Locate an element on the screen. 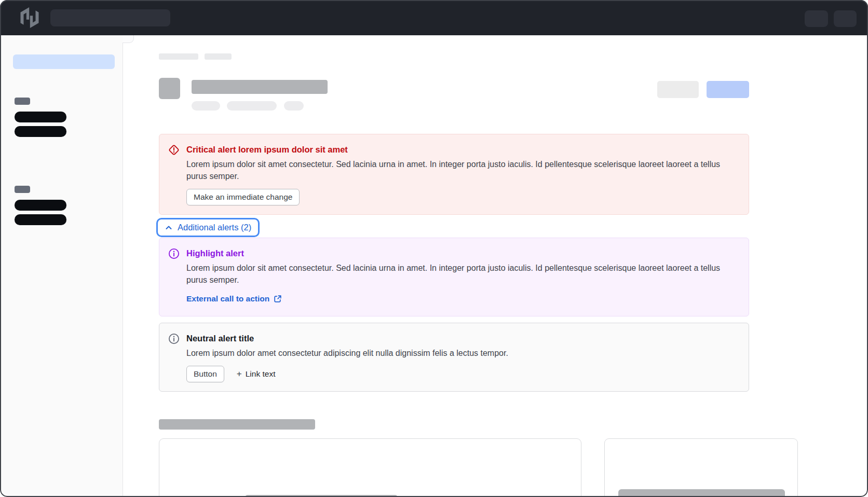  nav-search-skeleton is located at coordinates (110, 18).